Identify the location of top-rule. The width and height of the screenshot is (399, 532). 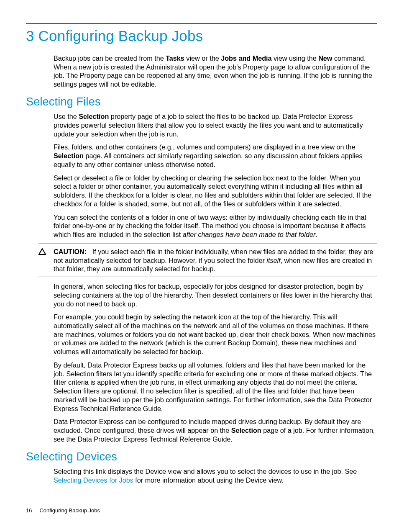
(202, 24).